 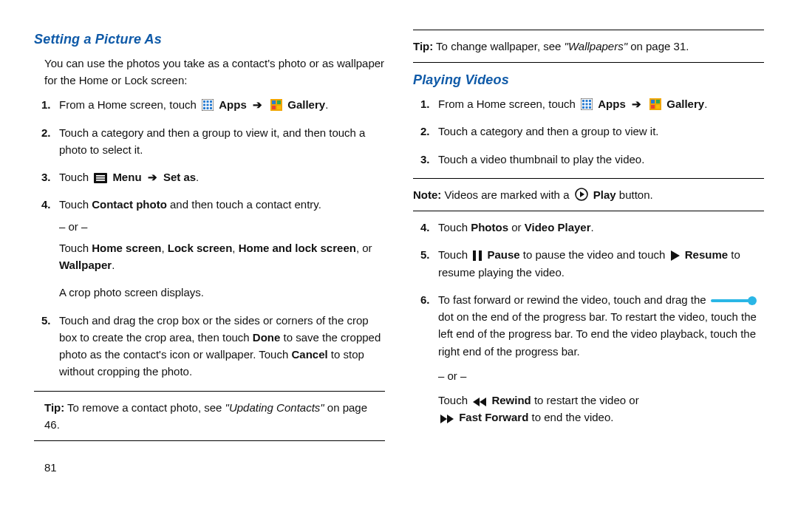 What do you see at coordinates (601, 409) in the screenshot?
I see `step-text-alt: Touch Rewind to restart the video or Fas…` at bounding box center [601, 409].